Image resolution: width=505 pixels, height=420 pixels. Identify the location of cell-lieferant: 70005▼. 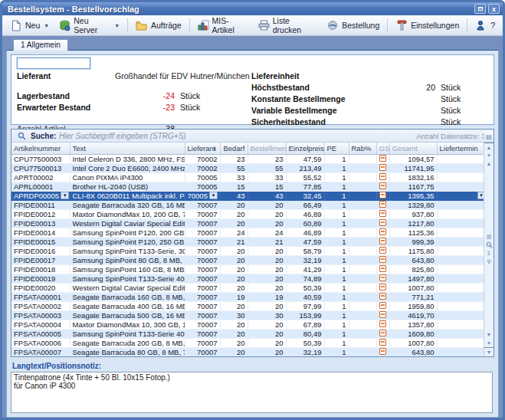
(202, 186).